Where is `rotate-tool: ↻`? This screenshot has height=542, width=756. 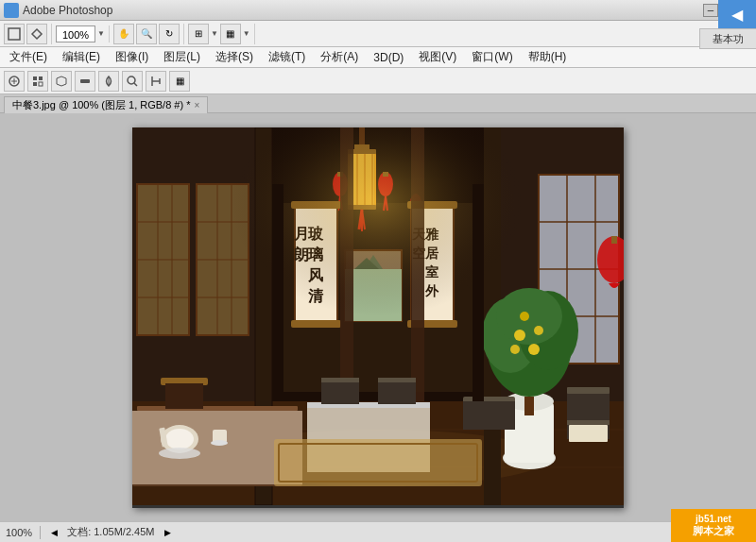 rotate-tool: ↻ is located at coordinates (169, 34).